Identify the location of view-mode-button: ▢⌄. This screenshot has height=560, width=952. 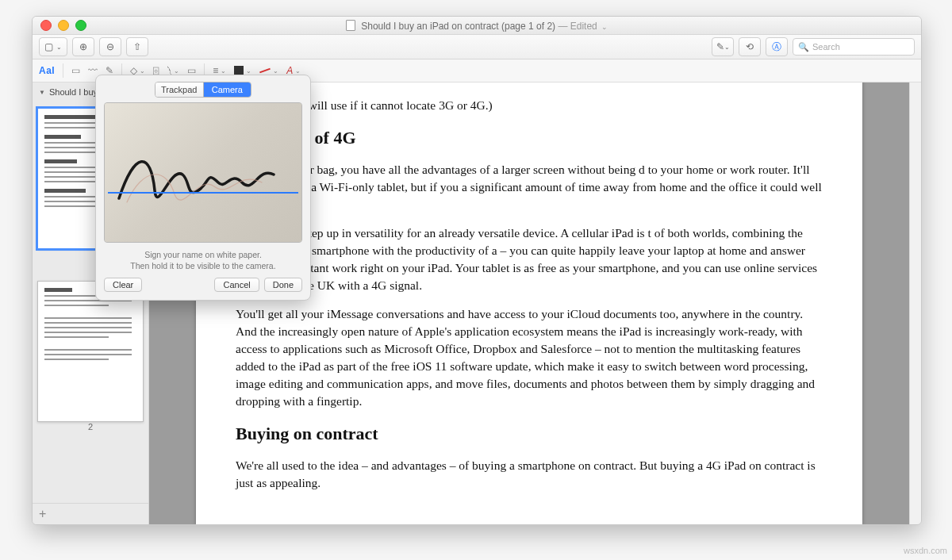
(53, 47).